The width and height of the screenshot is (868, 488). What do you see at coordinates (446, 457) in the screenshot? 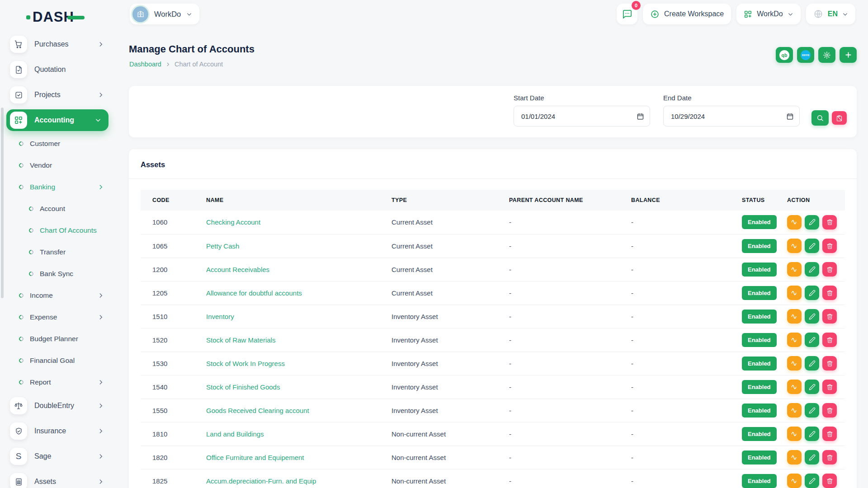
I see `account-type: Non-current Asset` at bounding box center [446, 457].